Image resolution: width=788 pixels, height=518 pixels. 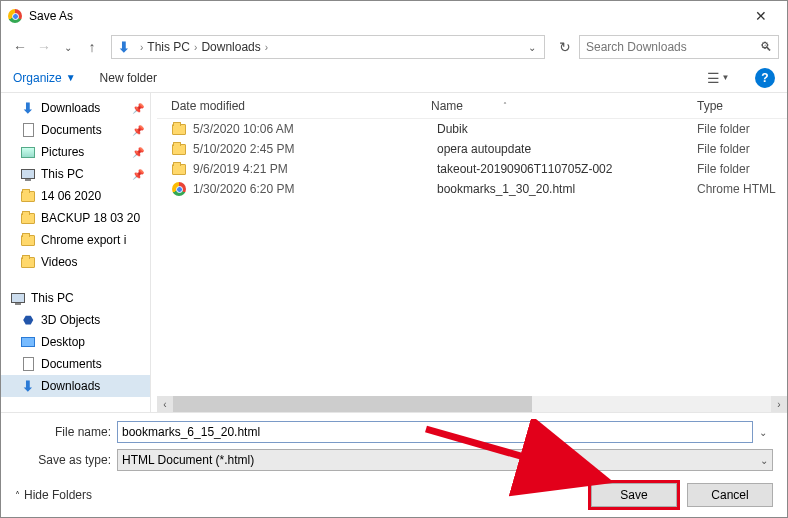 What do you see at coordinates (92, 47) in the screenshot?
I see `up-button: ↑` at bounding box center [92, 47].